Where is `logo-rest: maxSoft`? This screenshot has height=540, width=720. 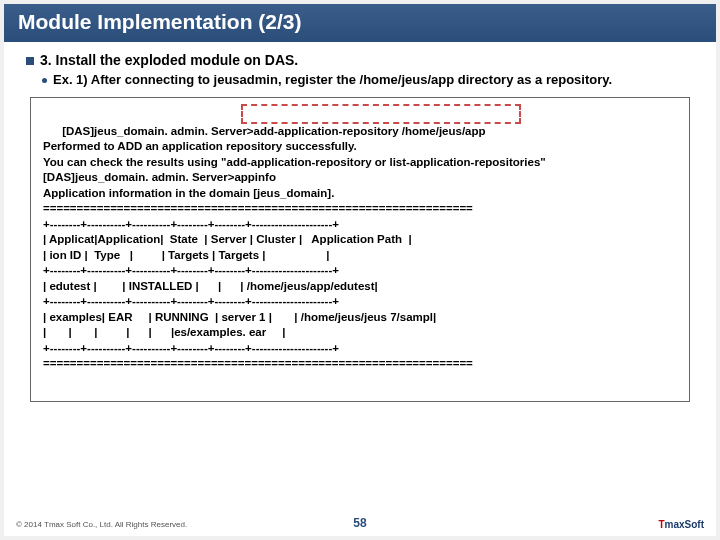 logo-rest: maxSoft is located at coordinates (684, 524).